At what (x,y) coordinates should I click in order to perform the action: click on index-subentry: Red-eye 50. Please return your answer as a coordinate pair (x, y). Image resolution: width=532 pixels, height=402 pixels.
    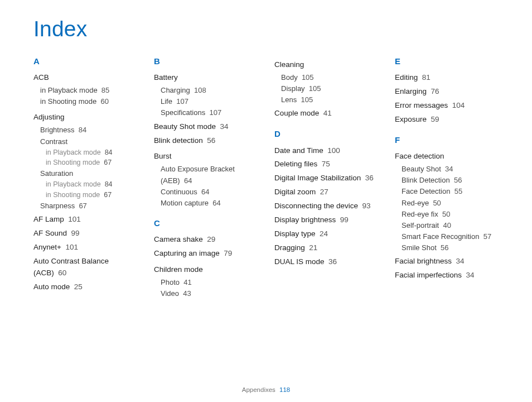
    Looking at the image, I should click on (448, 203).